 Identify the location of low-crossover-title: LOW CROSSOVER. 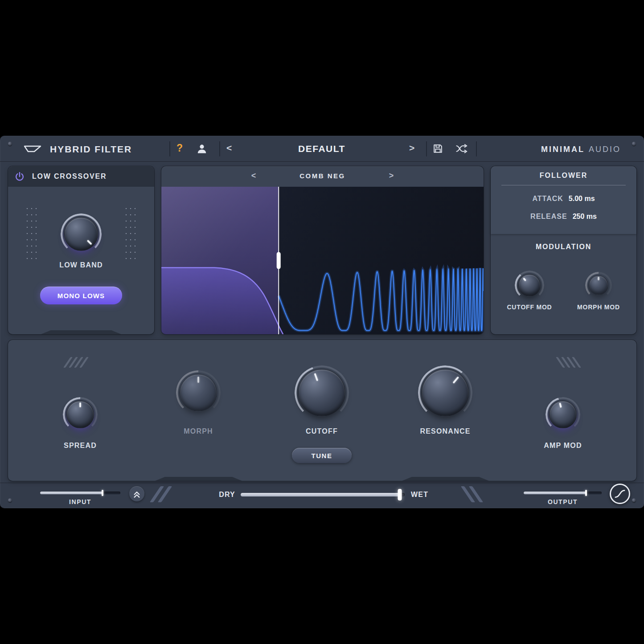
(70, 176).